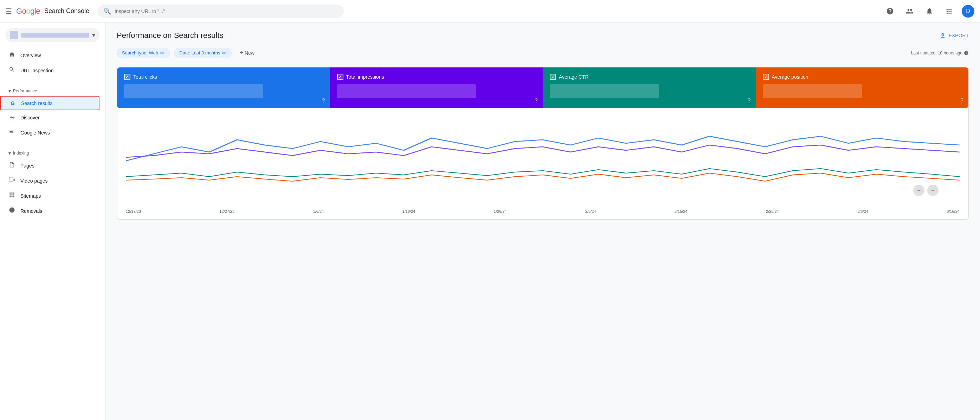 This screenshot has width=980, height=420. What do you see at coordinates (49, 103) in the screenshot?
I see `sidebar-item-search-results: G Search results` at bounding box center [49, 103].